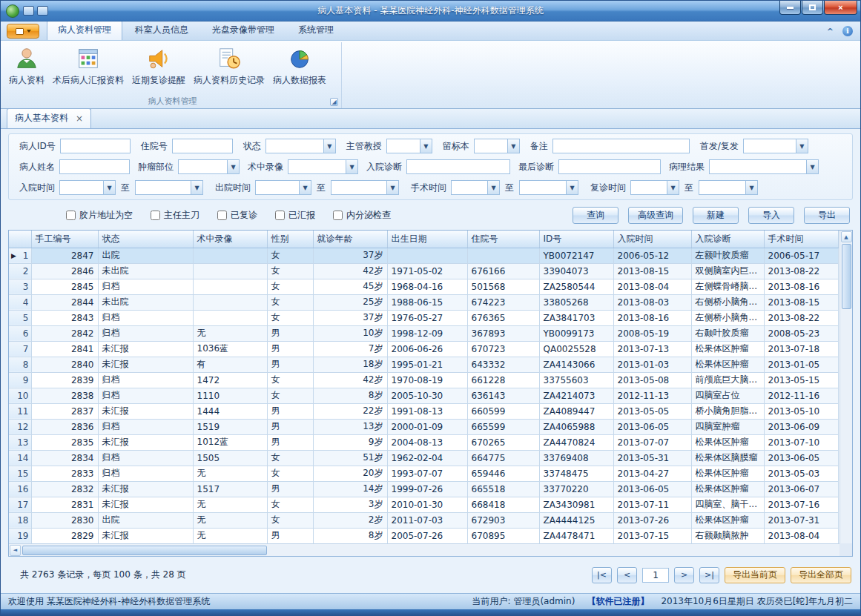 This screenshot has width=861, height=616. What do you see at coordinates (20, 271) in the screenshot?
I see `row-indicator-cell: 2` at bounding box center [20, 271].